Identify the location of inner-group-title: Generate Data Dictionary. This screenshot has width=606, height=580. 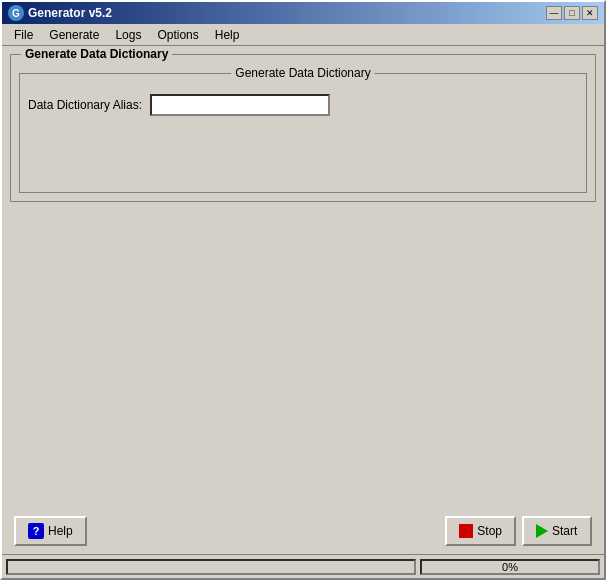
(302, 73).